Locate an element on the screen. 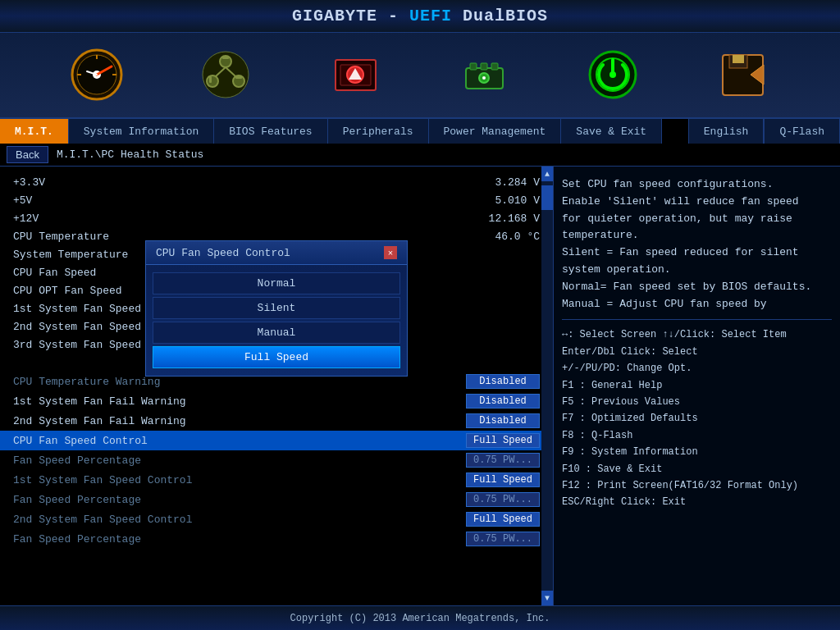  label-1st-sys-fan-ctrl: 1st System Fan Speed Control is located at coordinates (103, 481).